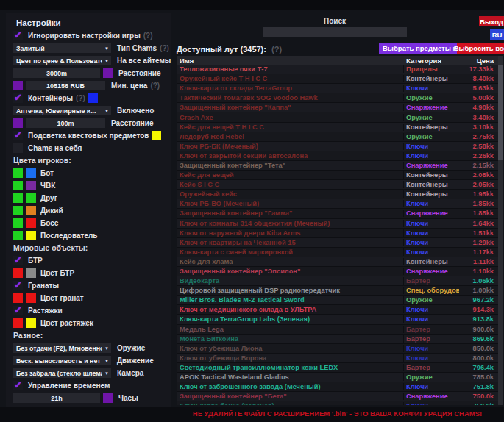  I want to click on table-row: Ключ от наружной двери Kiba ArmsКлючи1.5…, so click(337, 234).